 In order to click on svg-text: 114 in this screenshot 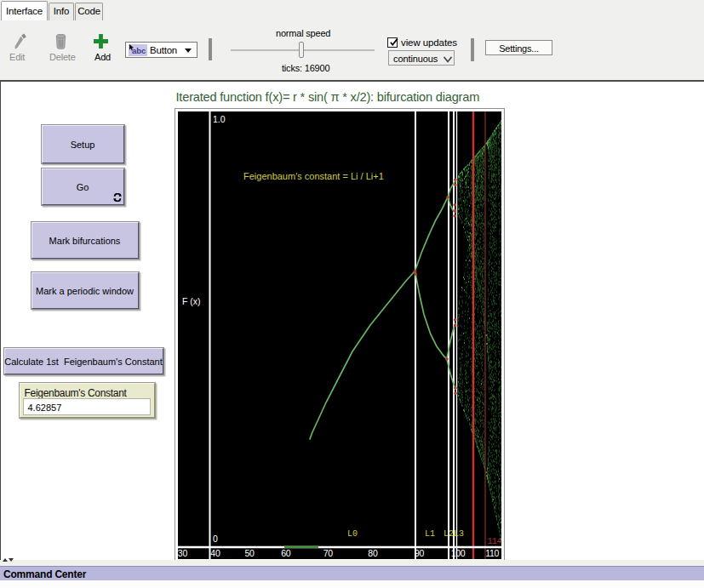, I will do `click(495, 541)`.